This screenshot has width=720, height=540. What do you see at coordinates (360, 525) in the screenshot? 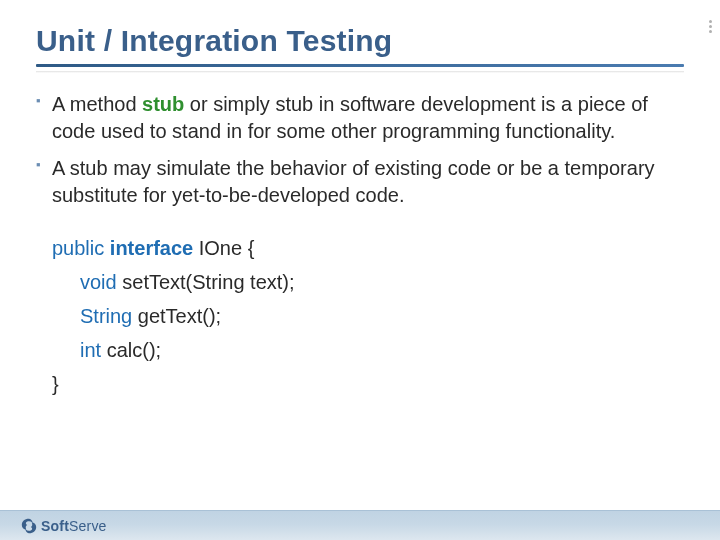
I see `footer-bar: SoftServe` at bounding box center [360, 525].